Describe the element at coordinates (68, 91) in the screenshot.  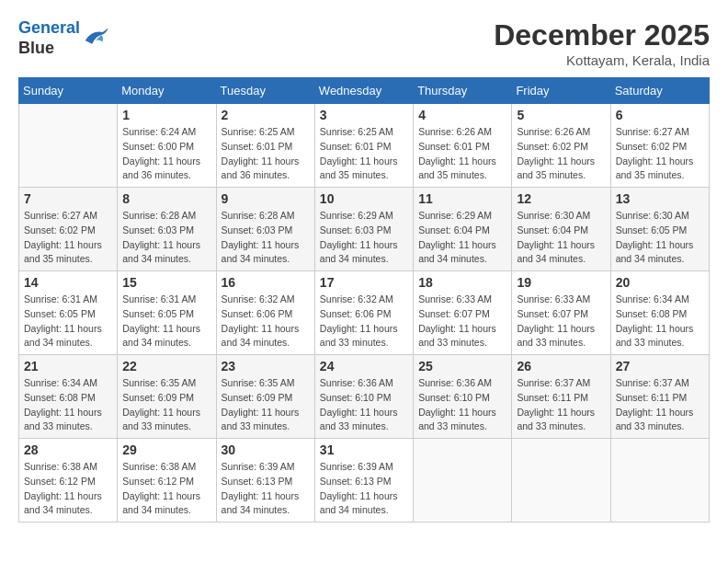
I see `weekday-header-sunday: Sunday` at that location.